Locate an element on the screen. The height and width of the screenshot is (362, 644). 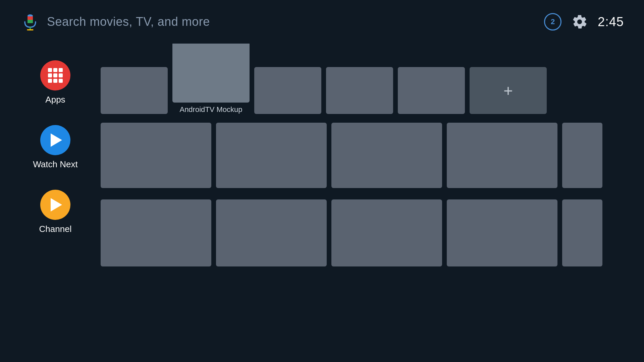
focused-app-label: AndroidTV Mockup is located at coordinates (211, 108).